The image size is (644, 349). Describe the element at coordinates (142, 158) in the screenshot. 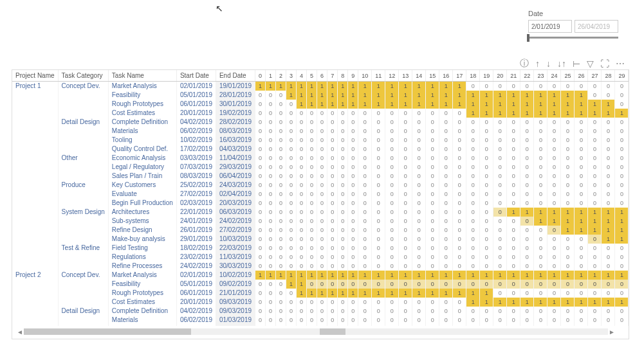

I see `cell-task: Economic Analysis` at that location.